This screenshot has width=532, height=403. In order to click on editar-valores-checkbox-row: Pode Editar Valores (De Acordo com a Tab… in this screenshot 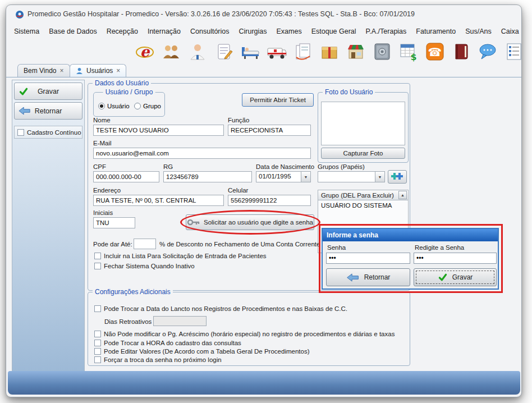, I will do `click(202, 351)`.